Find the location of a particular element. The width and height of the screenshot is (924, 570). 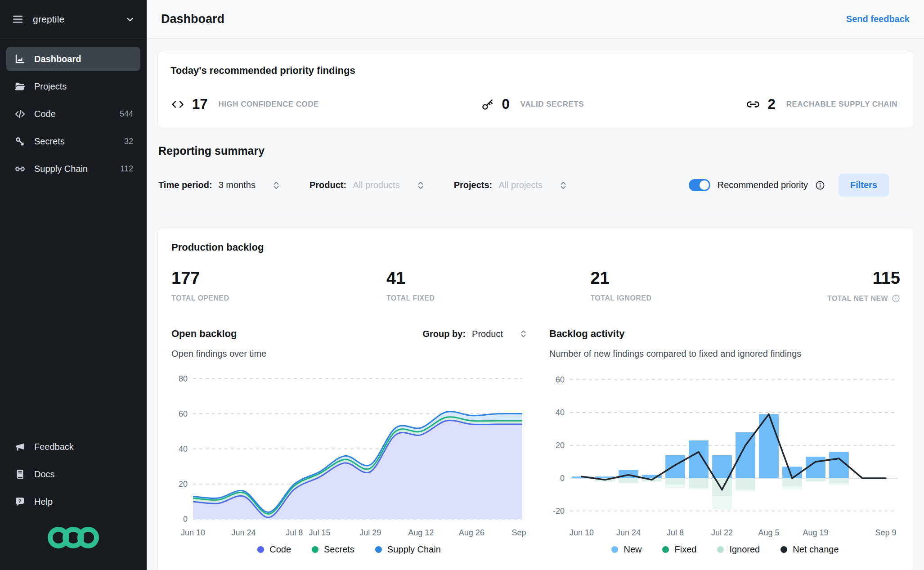

megaphone-icon is located at coordinates (20, 447).